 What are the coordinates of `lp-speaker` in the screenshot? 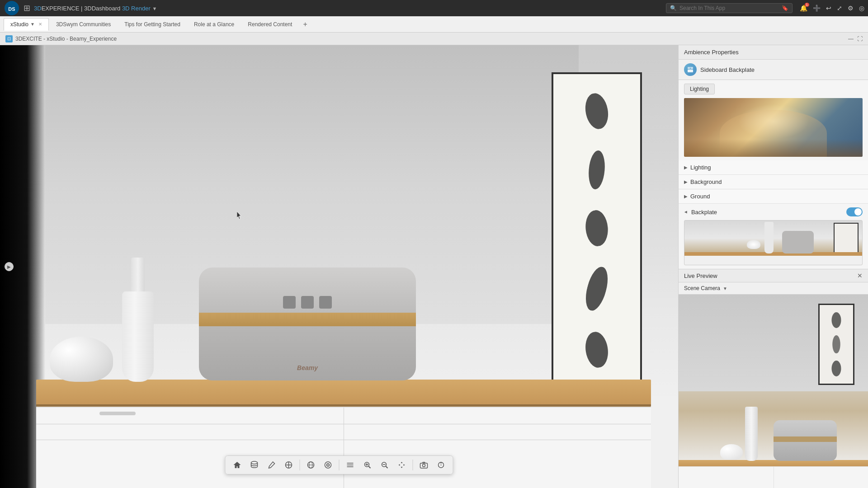 It's located at (805, 441).